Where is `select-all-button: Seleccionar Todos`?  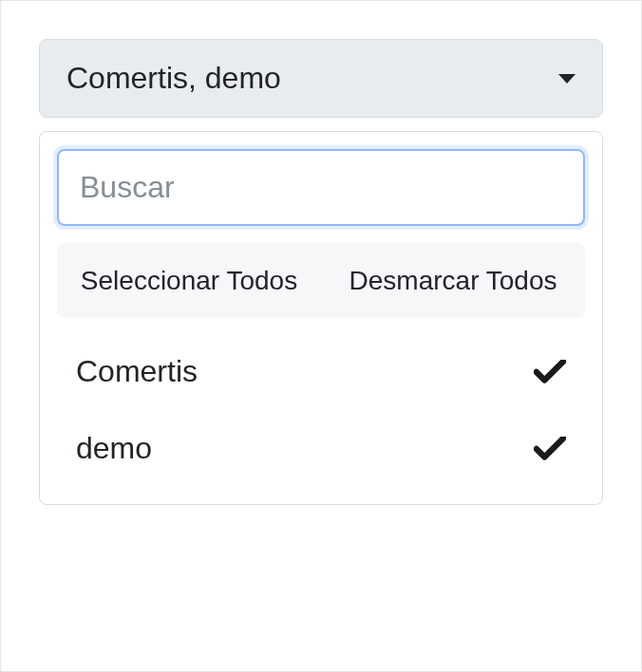
select-all-button: Seleccionar Todos is located at coordinates (189, 281).